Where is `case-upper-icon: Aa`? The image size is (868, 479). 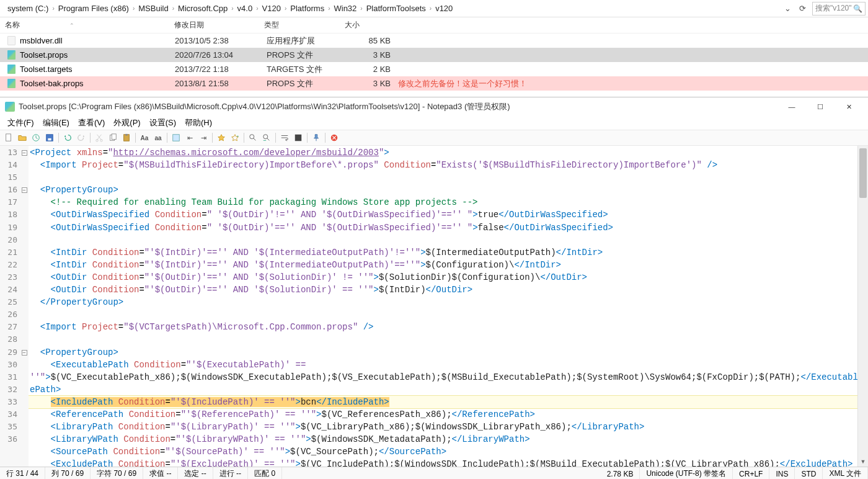
case-upper-icon: Aa is located at coordinates (144, 138).